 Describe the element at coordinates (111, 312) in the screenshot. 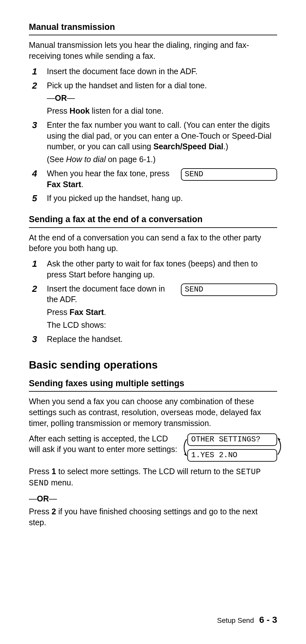

I see `step-line: Press Fax Start.` at that location.